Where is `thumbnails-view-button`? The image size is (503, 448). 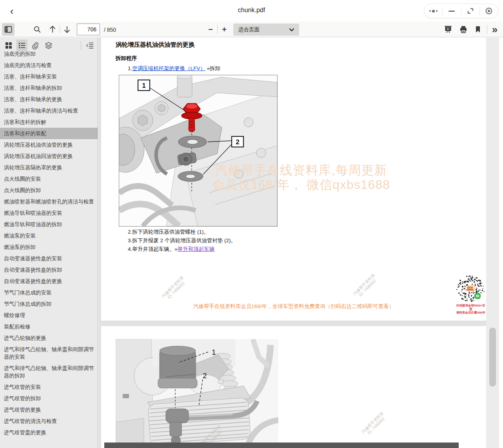 thumbnails-view-button is located at coordinates (9, 45).